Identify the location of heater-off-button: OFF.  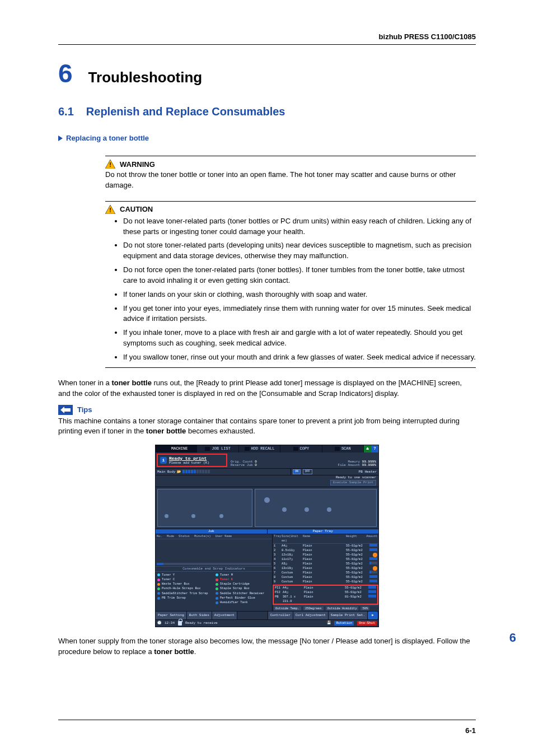
(308, 472).